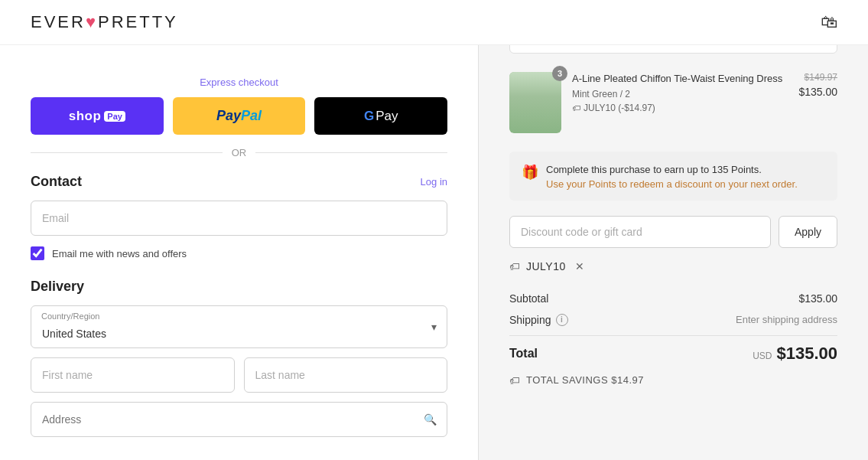 This screenshot has height=460, width=868. What do you see at coordinates (434, 182) in the screenshot?
I see `log-in-link: Log in` at bounding box center [434, 182].